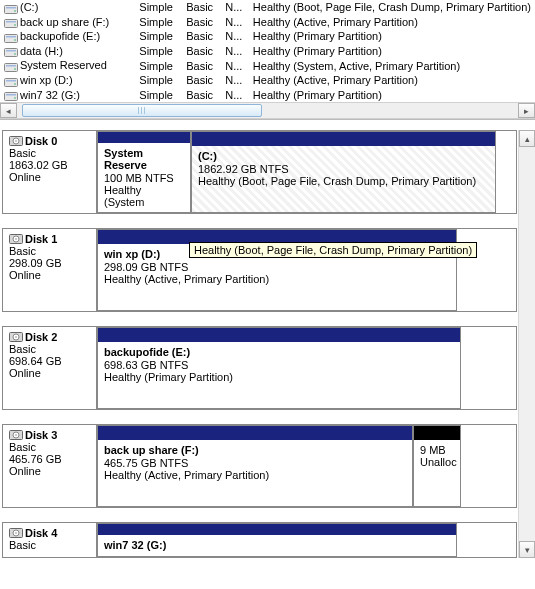 The height and width of the screenshot is (589, 535). I want to click on table-row: back up share (F:)SimpleBasicN...Healthy…, so click(268, 22).